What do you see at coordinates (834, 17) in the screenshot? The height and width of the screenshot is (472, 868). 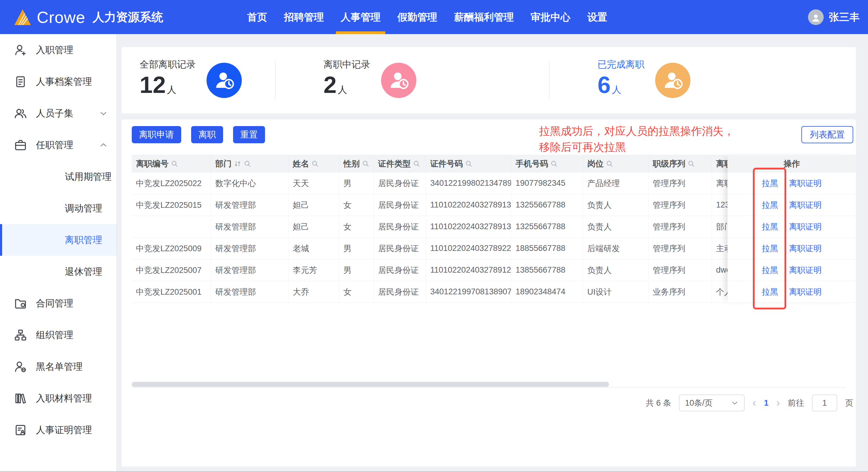 I see `user-menu: 张三丰` at bounding box center [834, 17].